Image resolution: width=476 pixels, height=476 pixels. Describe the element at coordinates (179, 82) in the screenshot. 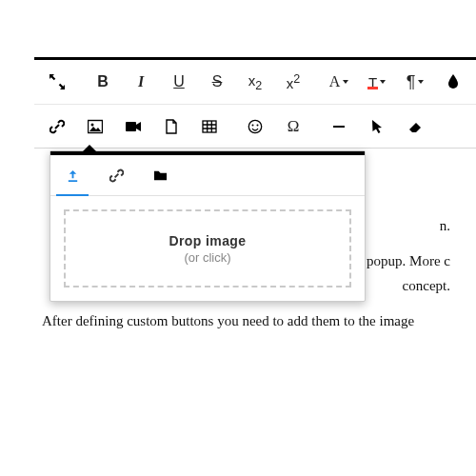

I see `underline-icon: U` at that location.